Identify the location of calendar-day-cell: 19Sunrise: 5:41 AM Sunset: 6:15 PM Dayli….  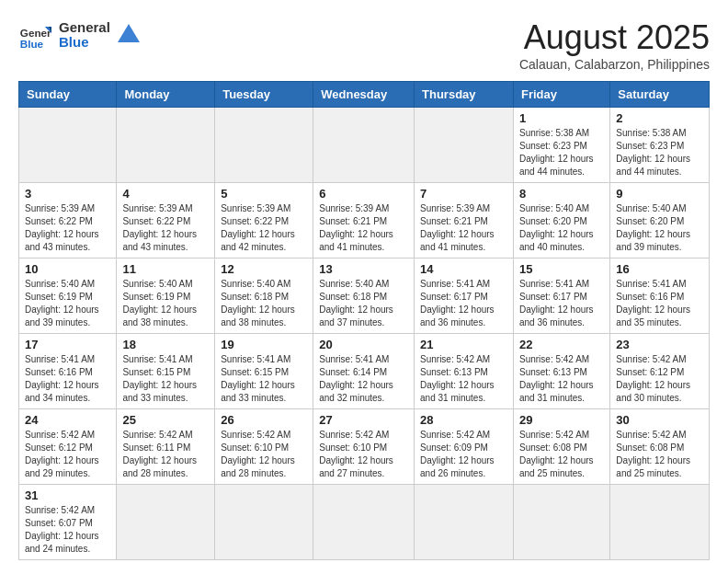
(265, 372).